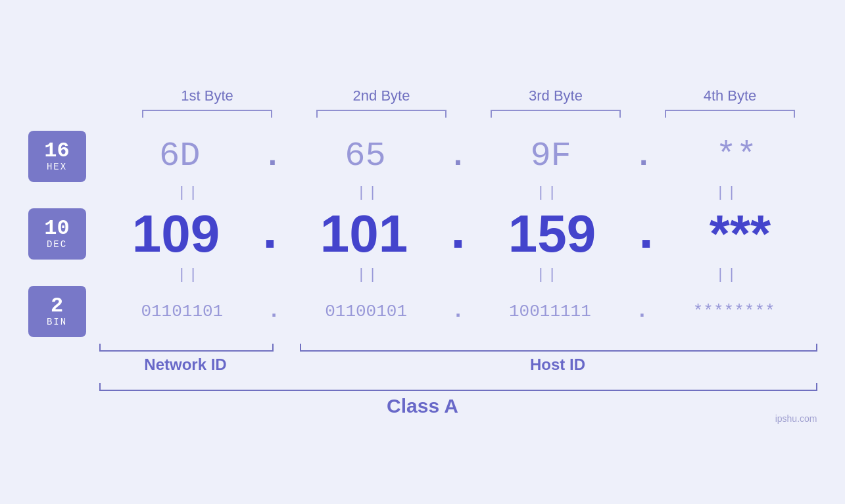 The width and height of the screenshot is (845, 504). What do you see at coordinates (734, 311) in the screenshot?
I see `bin-value-4: ********` at bounding box center [734, 311].